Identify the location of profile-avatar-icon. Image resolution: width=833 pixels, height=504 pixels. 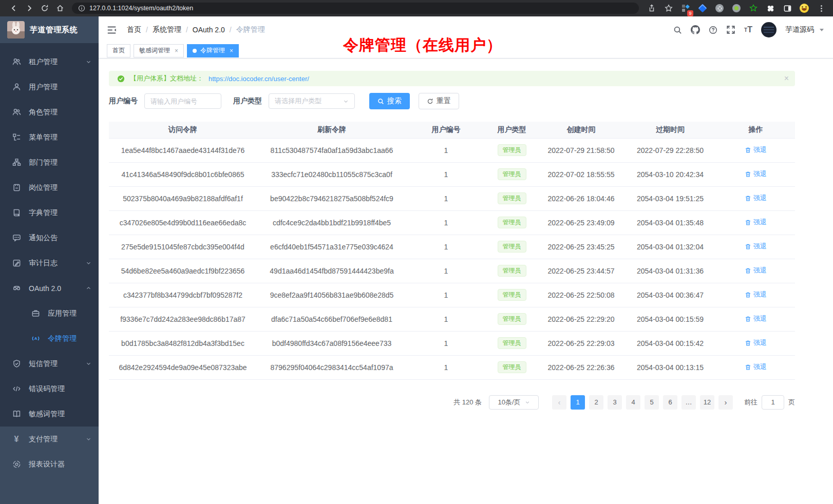
(804, 8).